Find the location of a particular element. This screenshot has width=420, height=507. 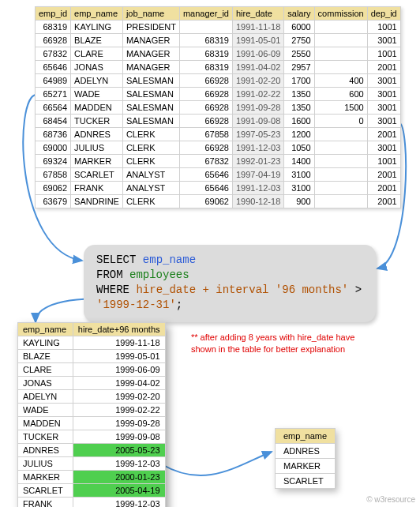

table-row: MADDEN1999-09-28 is located at coordinates (92, 423).